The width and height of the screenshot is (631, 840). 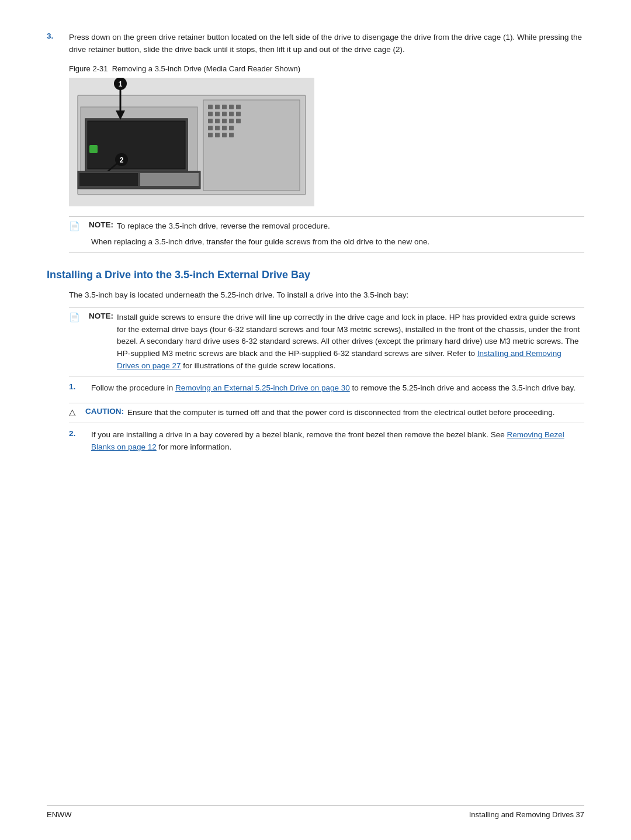 What do you see at coordinates (122, 160) in the screenshot?
I see `svg-text: 2` at bounding box center [122, 160].